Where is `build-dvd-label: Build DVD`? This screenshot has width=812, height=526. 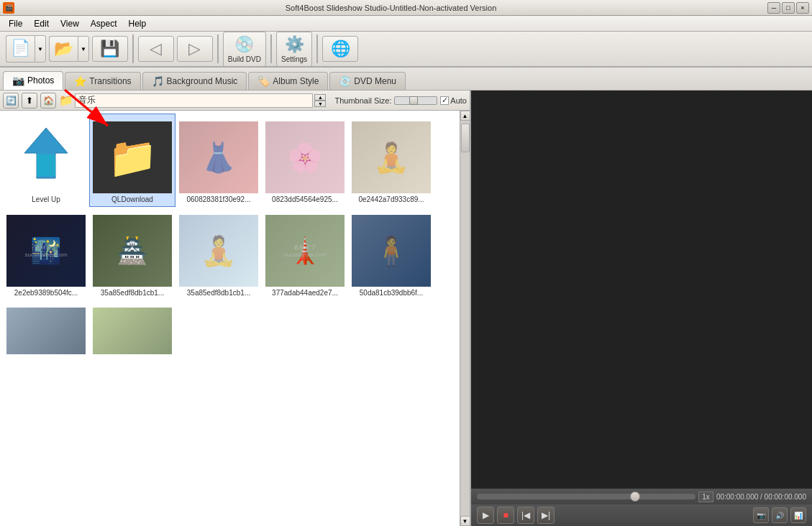
build-dvd-label: Build DVD is located at coordinates (245, 59).